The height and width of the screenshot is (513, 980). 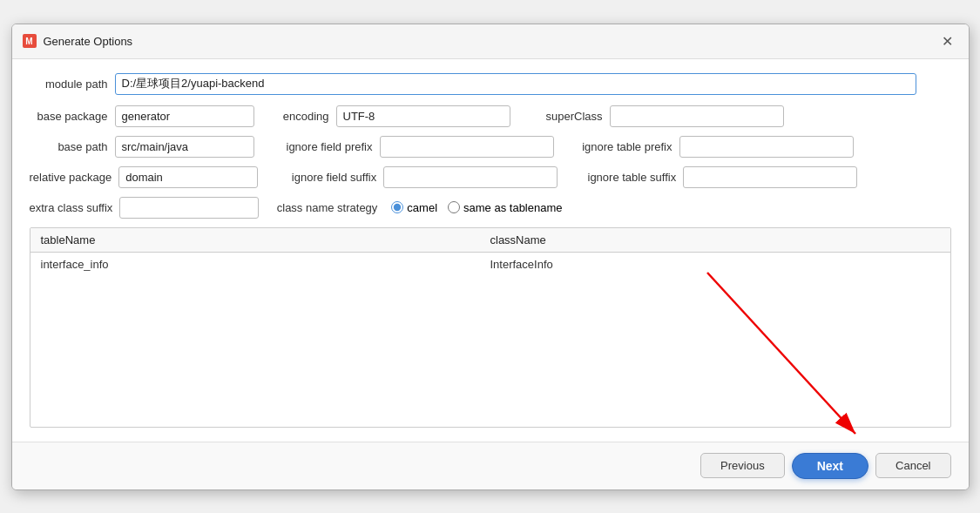 I want to click on row-base-path: base path ignore field prefix ignore tab…, so click(x=490, y=146).